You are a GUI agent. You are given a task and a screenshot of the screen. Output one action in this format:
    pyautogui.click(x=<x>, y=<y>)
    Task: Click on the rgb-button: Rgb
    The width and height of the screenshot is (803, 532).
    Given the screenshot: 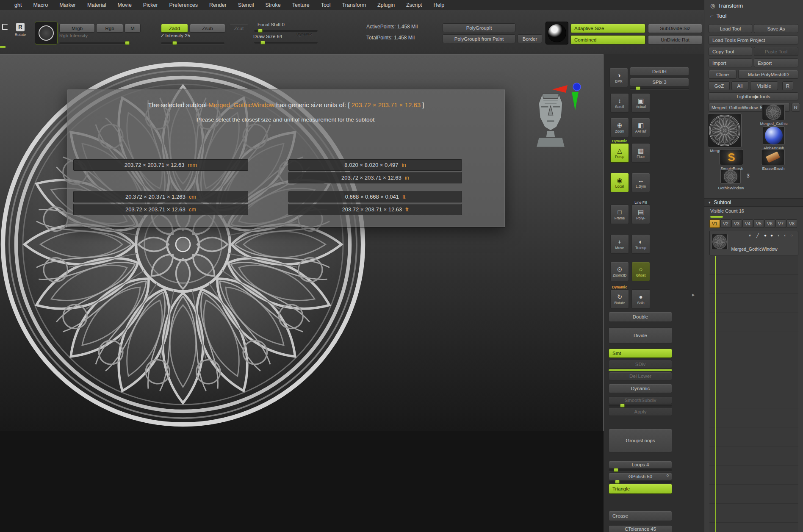 What is the action you would take?
    pyautogui.click(x=110, y=28)
    